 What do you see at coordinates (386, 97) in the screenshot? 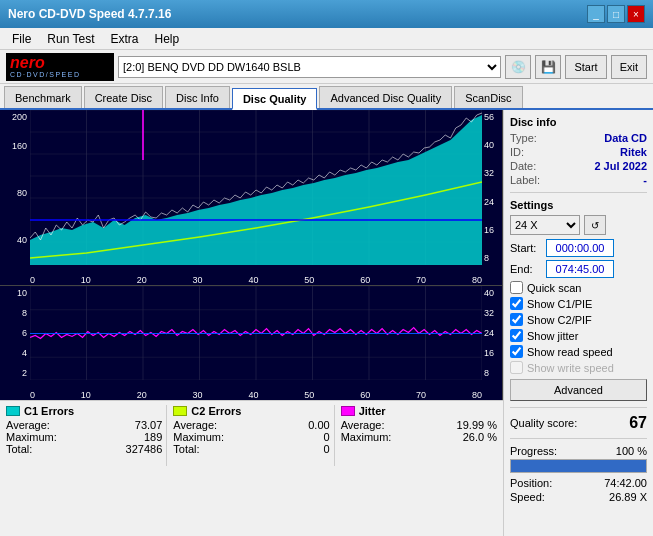
I see `tab-advanced-disc-quality: Advanced Disc Quality` at bounding box center [386, 97].